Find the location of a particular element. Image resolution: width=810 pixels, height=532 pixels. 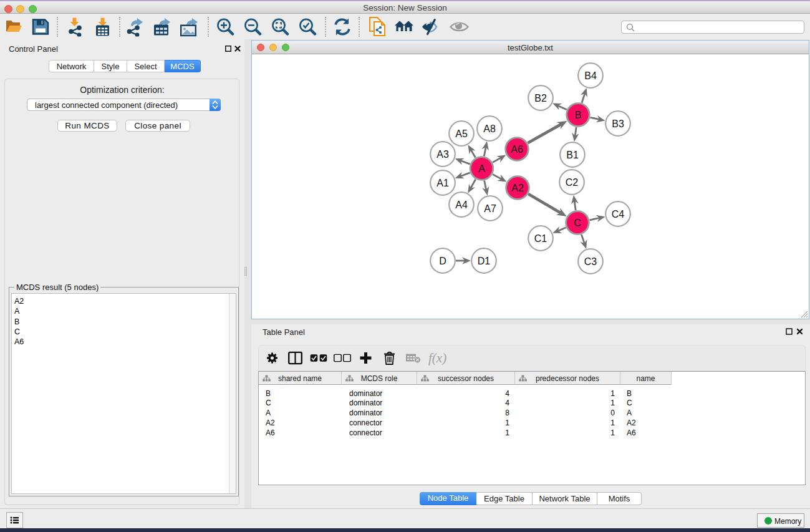

svg-text: C3 is located at coordinates (591, 262).